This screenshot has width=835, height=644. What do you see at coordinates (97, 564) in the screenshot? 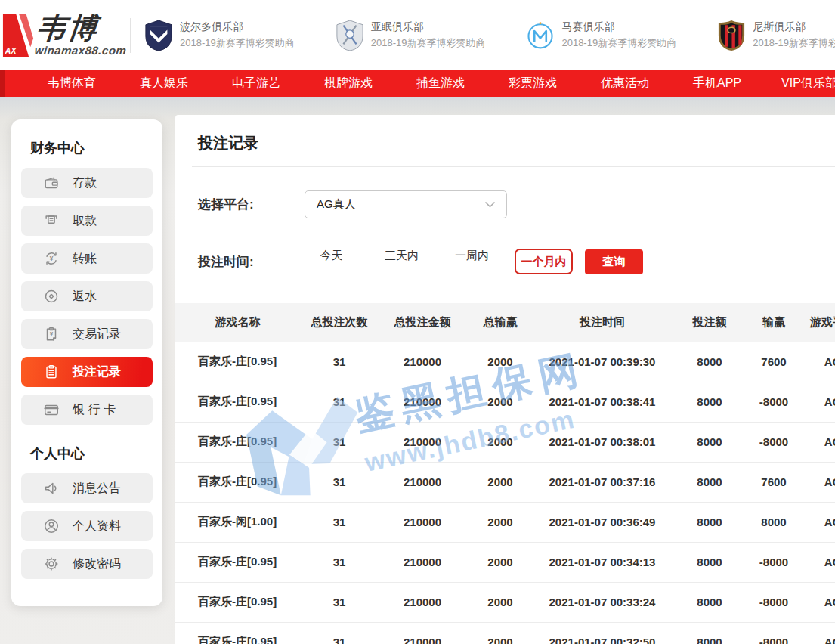
I see `sidebar-item-label: 修改密码` at bounding box center [97, 564].